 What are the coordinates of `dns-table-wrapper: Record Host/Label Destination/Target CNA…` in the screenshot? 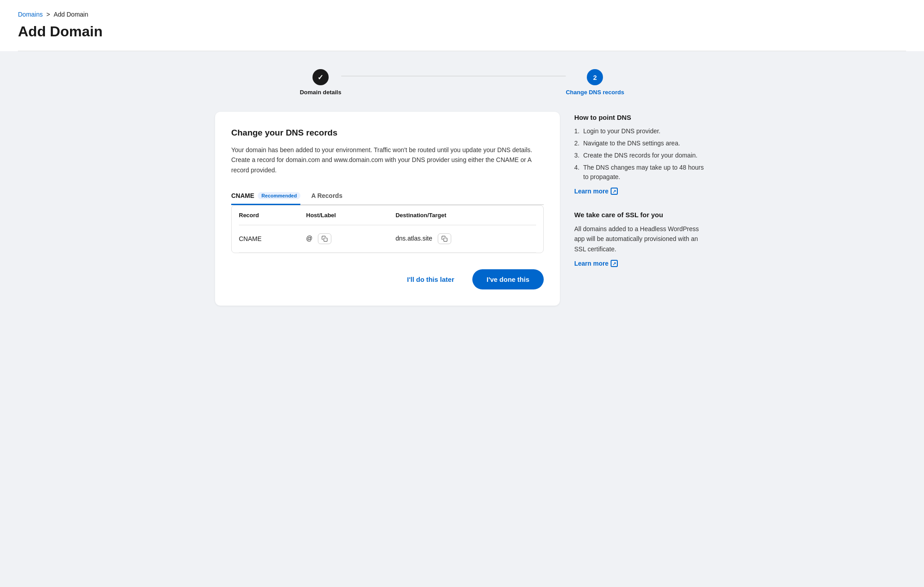 It's located at (387, 229).